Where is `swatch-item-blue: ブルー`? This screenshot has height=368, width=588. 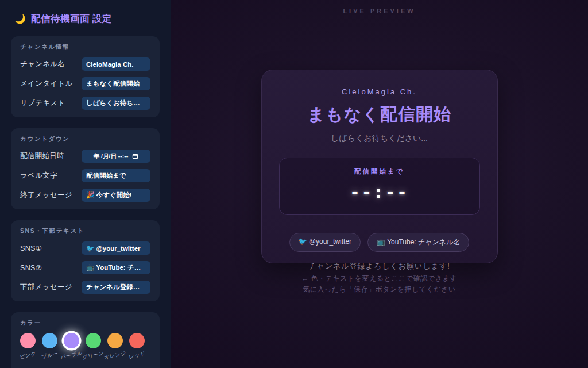
swatch-item-blue: ブルー is located at coordinates (49, 346).